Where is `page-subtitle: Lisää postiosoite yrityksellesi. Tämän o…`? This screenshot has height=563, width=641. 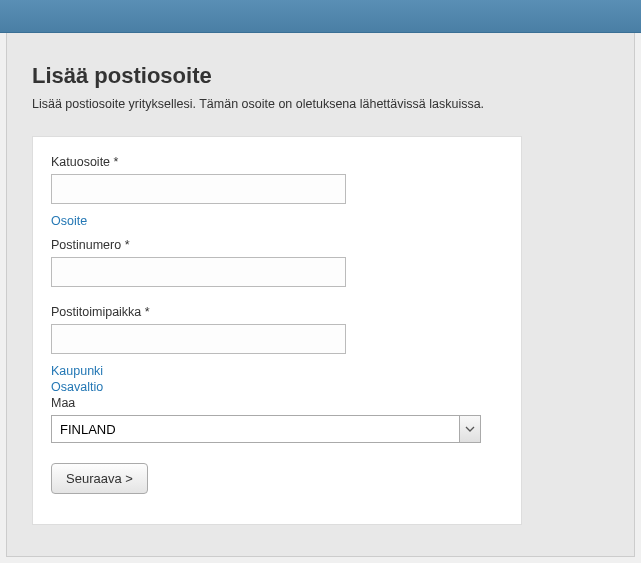
page-subtitle: Lisää postiosoite yrityksellesi. Tämän o… is located at coordinates (320, 104).